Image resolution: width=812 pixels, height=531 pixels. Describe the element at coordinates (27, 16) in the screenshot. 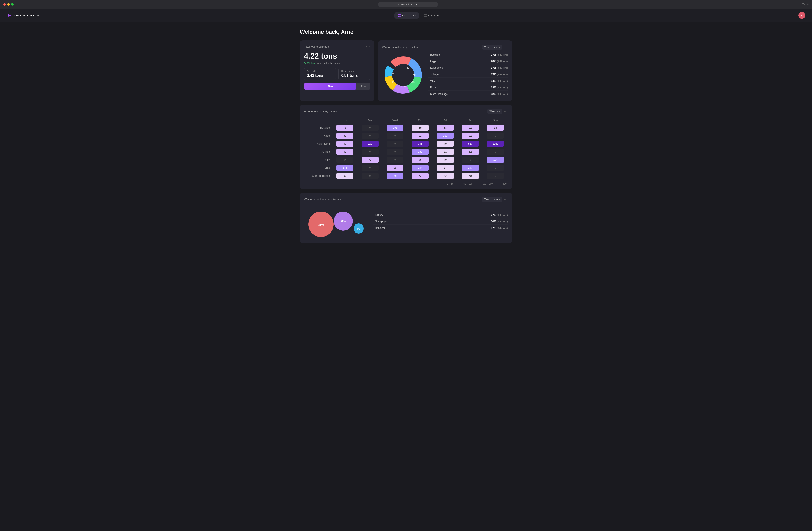

I see `logo-text: ARIS INSIGHTS` at that location.